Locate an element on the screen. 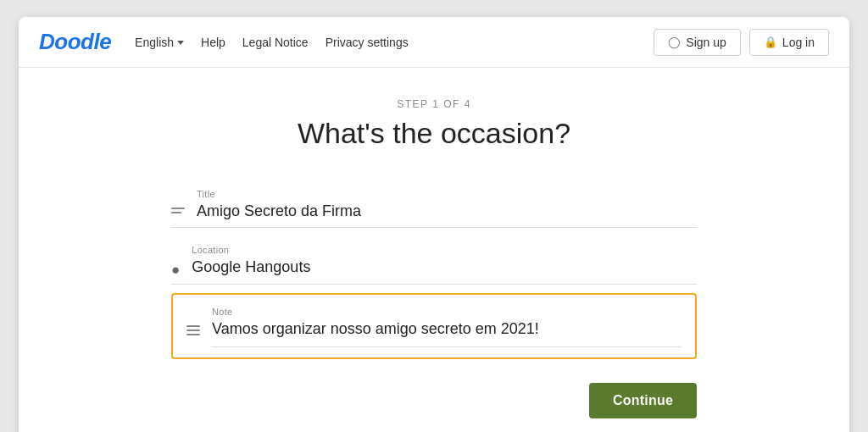  location-pin-icon: ● is located at coordinates (175, 270).